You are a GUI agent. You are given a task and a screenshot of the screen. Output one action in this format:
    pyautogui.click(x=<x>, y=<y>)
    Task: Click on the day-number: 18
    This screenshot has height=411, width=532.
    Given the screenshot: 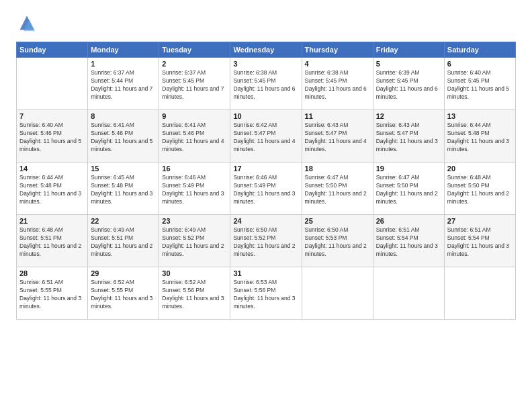 What is the action you would take?
    pyautogui.click(x=337, y=169)
    